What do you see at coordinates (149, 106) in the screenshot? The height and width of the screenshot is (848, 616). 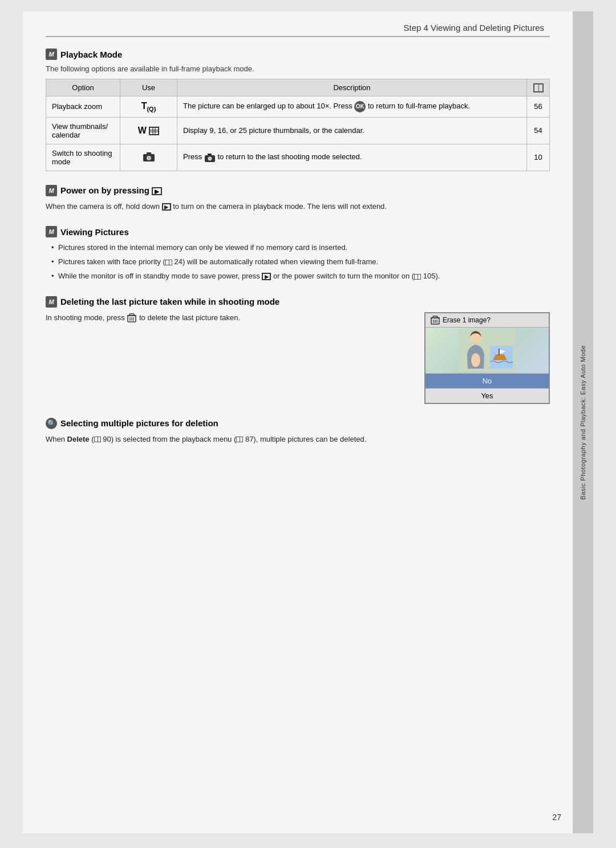 I see `use-playback-zoom: T(Q)` at bounding box center [149, 106].